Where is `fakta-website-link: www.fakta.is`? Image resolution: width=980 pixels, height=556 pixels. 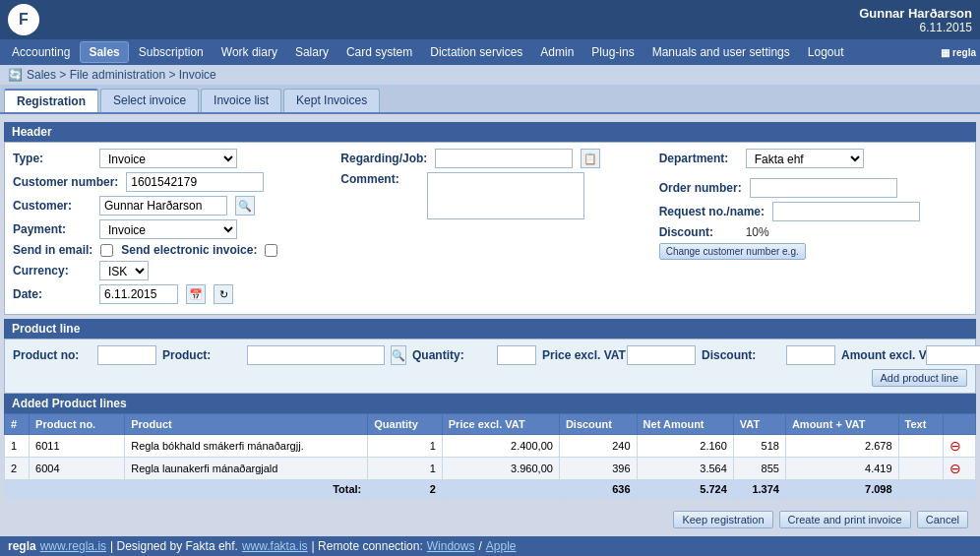 fakta-website-link: www.fakta.is is located at coordinates (276, 546).